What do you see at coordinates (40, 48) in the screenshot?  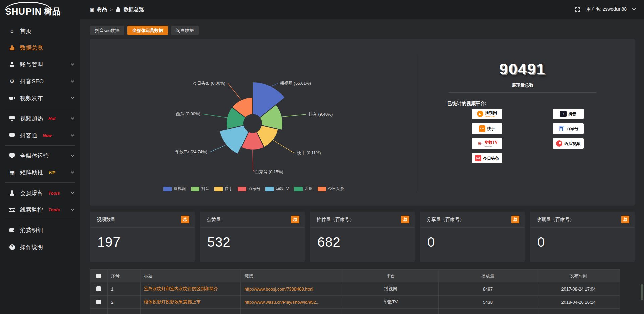 I see `sidebar-item-2: 数据总览` at bounding box center [40, 48].